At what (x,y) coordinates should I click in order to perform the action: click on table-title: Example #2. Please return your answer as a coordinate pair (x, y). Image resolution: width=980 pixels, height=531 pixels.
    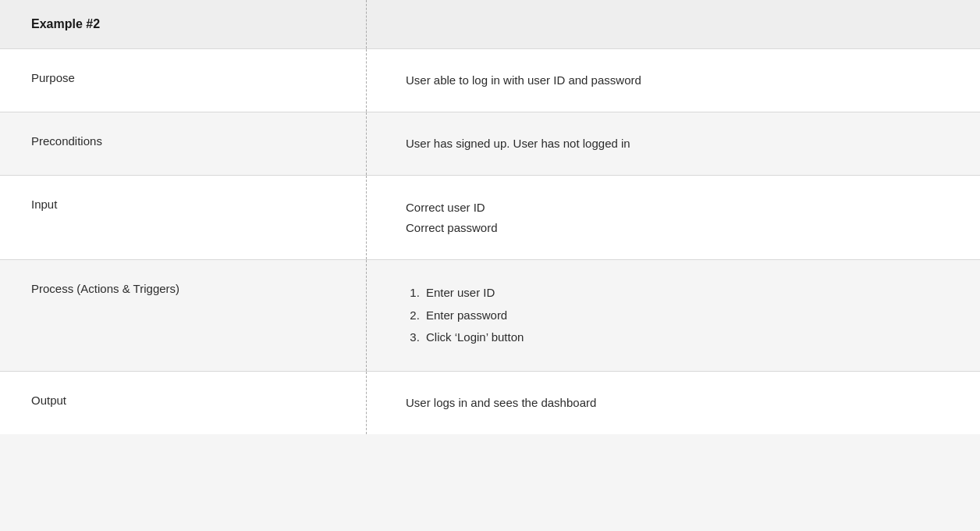
    Looking at the image, I should click on (66, 23).